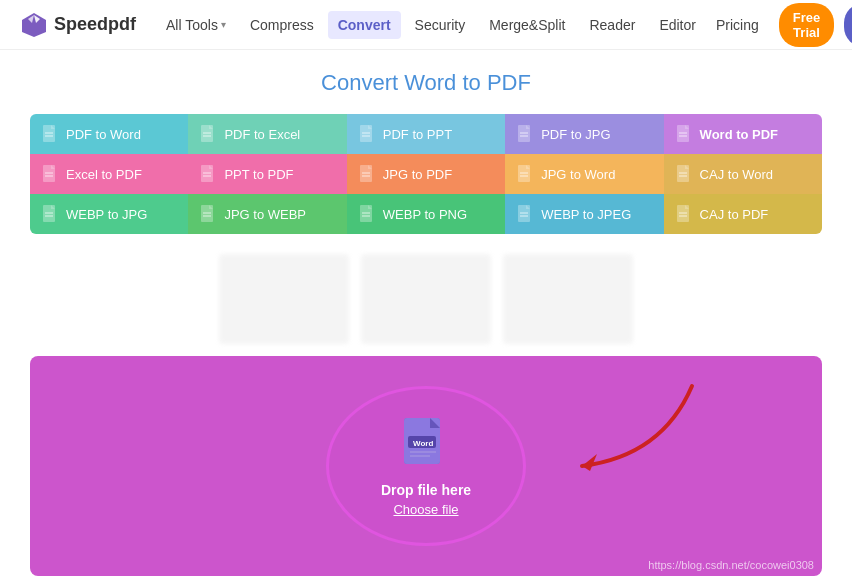  I want to click on logo-text: Speedpdf, so click(95, 24).